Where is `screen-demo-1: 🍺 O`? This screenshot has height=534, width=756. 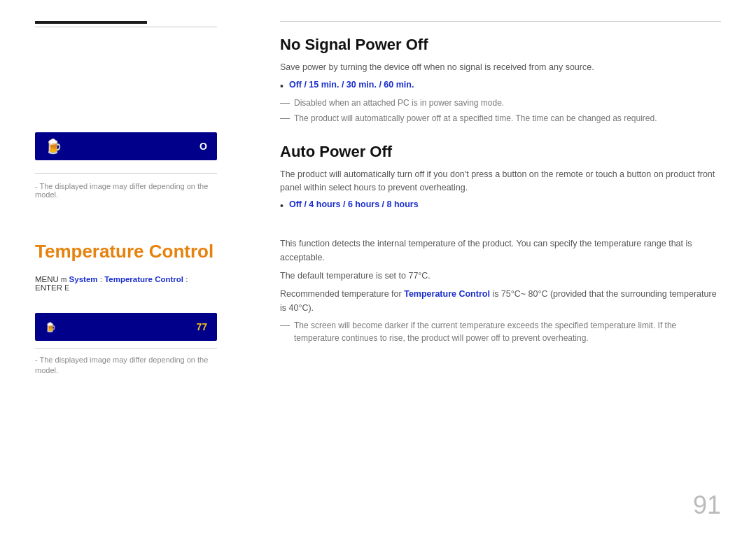 screen-demo-1: 🍺 O is located at coordinates (126, 146).